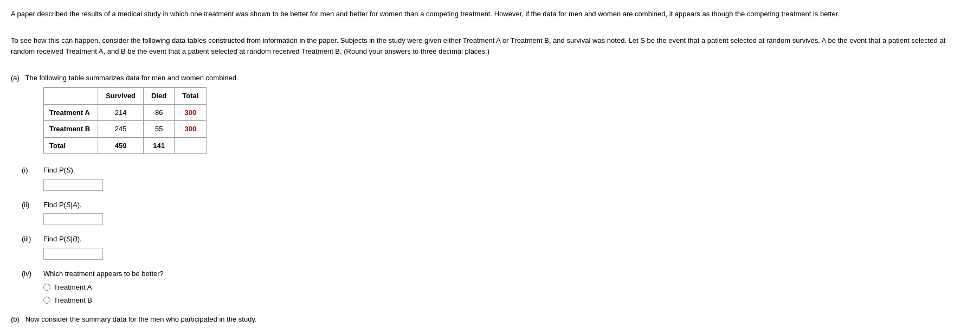  What do you see at coordinates (121, 145) in the screenshot?
I see `cell-total-survived: 459` at bounding box center [121, 145].